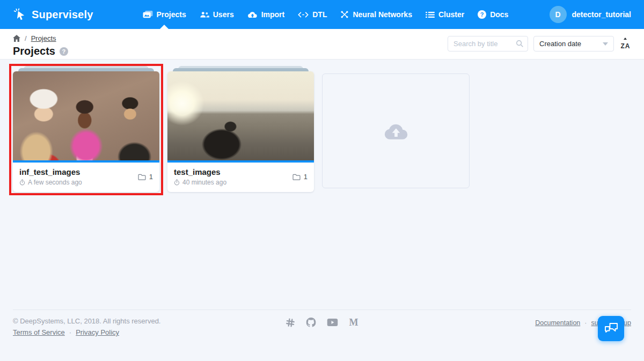 Image resolution: width=644 pixels, height=361 pixels. Describe the element at coordinates (625, 44) in the screenshot. I see `sort-order-button: Z A` at that location.